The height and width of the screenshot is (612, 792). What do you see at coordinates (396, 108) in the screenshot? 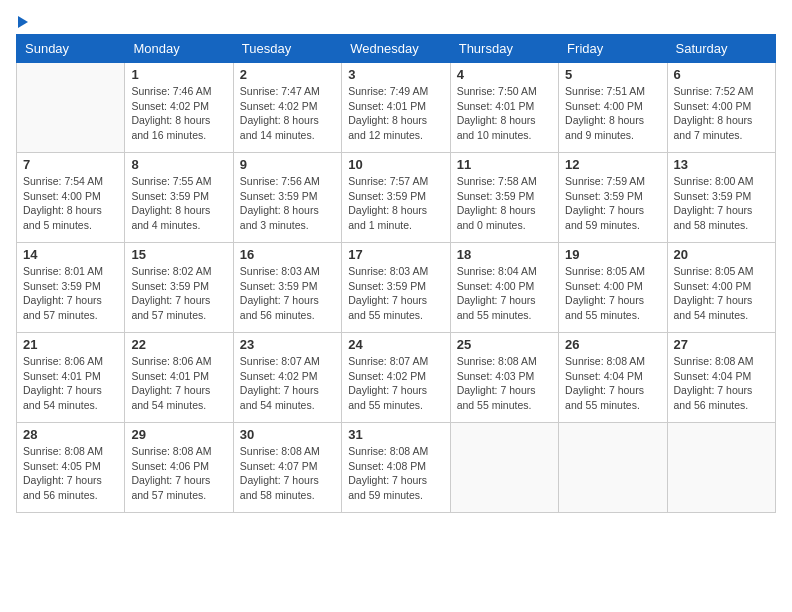
I see `calendar-week-row: 1Sunrise: 7:46 AMSunset: 4:02 PMDaylight…` at bounding box center [396, 108].